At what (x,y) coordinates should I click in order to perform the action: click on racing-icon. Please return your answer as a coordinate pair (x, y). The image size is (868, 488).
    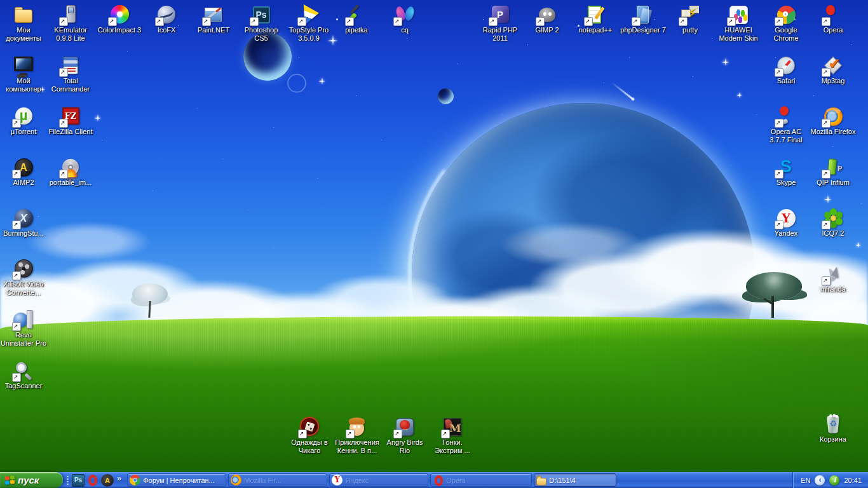
    Looking at the image, I should click on (452, 427).